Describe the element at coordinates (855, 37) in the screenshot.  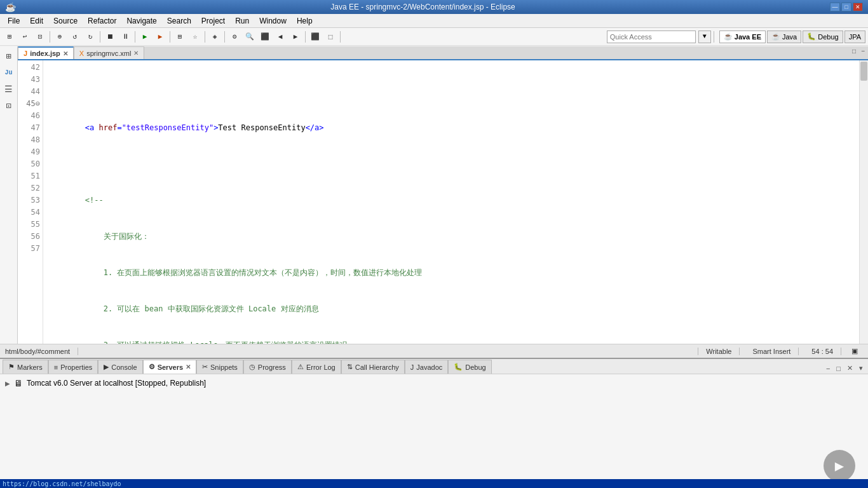
I see `perspective-jpa: JPA` at that location.